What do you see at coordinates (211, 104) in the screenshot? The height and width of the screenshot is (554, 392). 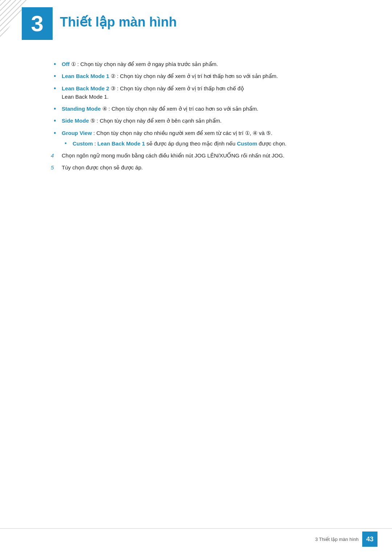 I see `bullet-list: Off ① : Chọn tùy chọn này để xem ở ngay …` at bounding box center [211, 104].